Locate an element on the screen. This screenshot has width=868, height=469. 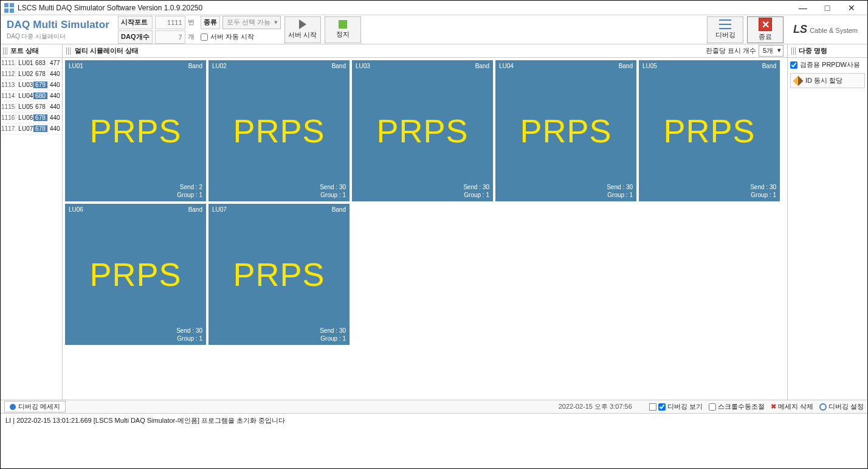
stop-label: 정지 is located at coordinates (343, 34).